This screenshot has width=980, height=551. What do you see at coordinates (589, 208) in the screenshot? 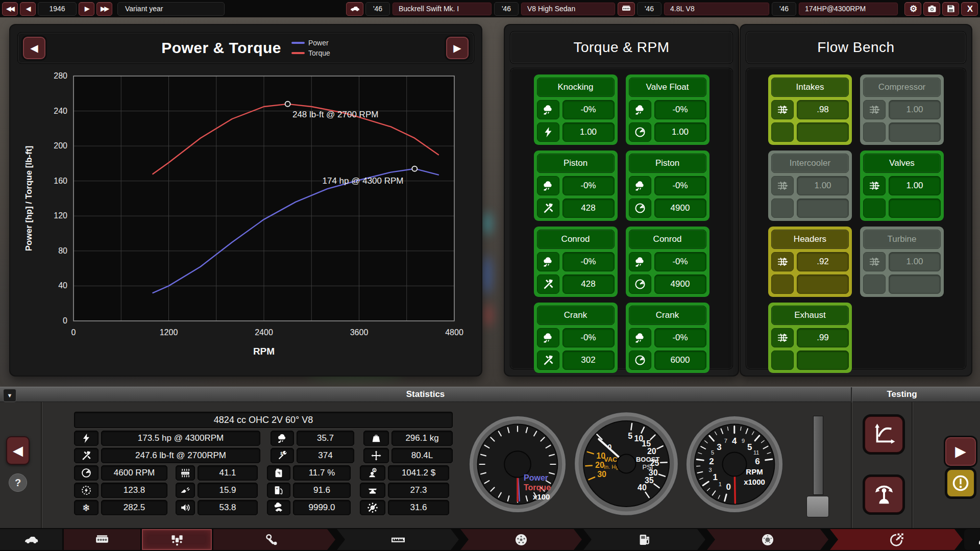
I see `card-value: 428` at bounding box center [589, 208].